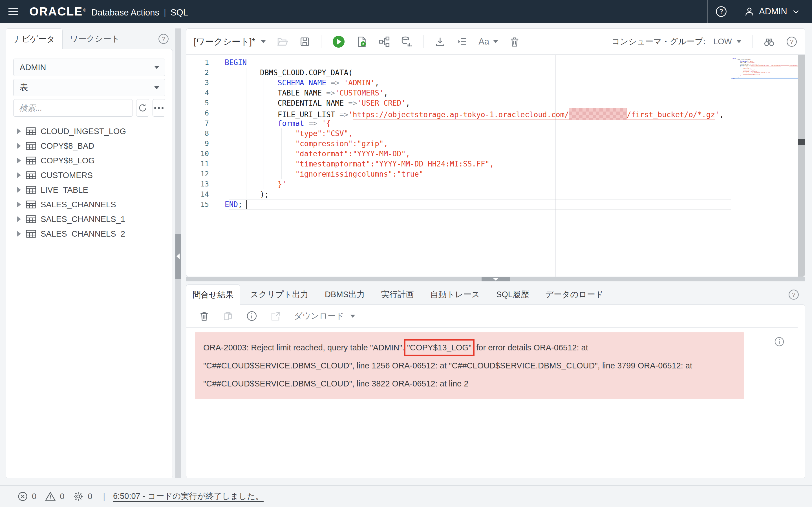 The width and height of the screenshot is (812, 507). I want to click on clear-editor-button, so click(515, 42).